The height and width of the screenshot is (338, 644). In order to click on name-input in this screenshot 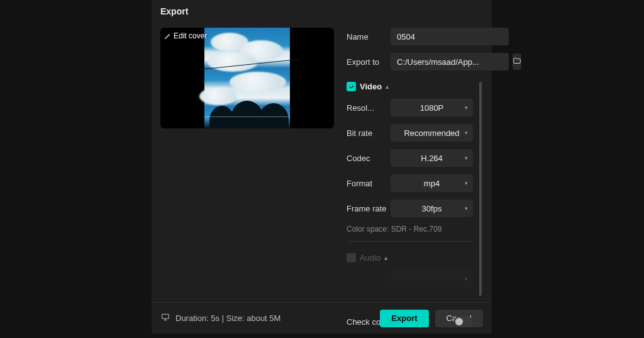, I will do `click(450, 37)`.